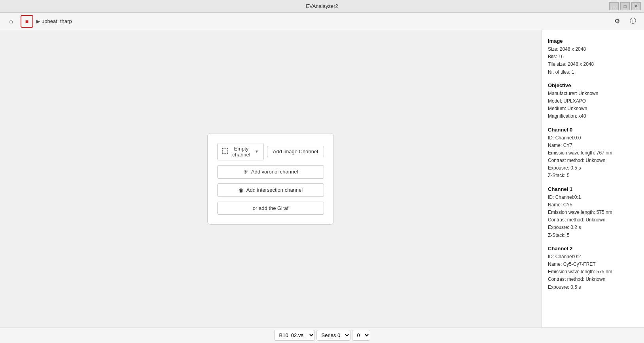 The width and height of the screenshot is (644, 343). I want to click on obj-manufacturer: Manufacturer: Unknown, so click(593, 93).